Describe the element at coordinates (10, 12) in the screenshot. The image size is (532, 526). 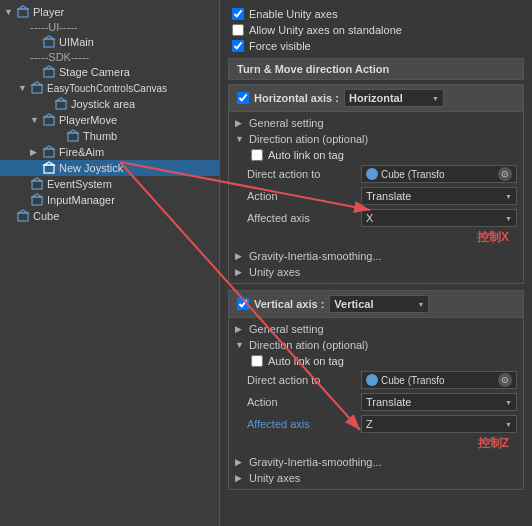
I see `arrow-player: ▼` at that location.